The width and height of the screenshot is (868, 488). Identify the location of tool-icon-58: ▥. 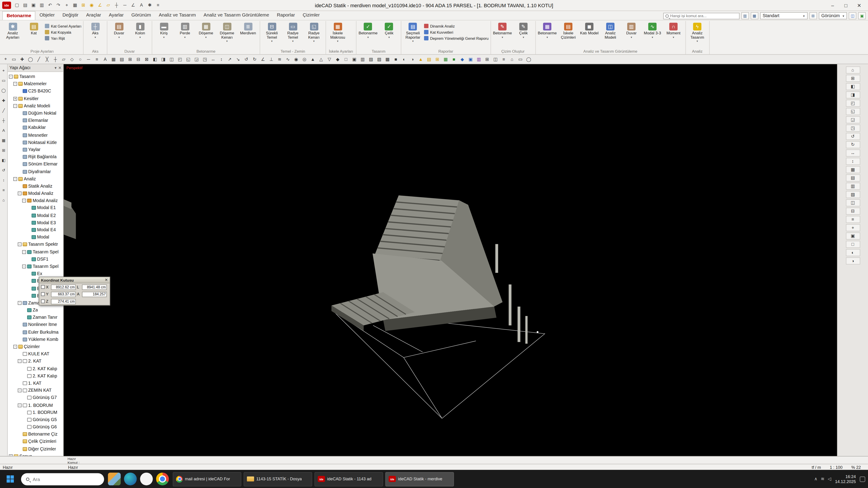
(479, 59).